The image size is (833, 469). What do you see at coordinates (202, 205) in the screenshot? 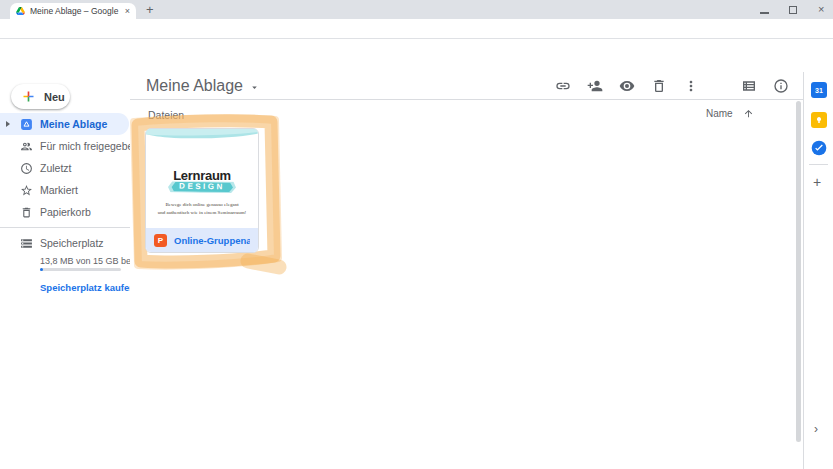
I see `thumbnail-line1: Bewege dich online genauso elegant` at bounding box center [202, 205].